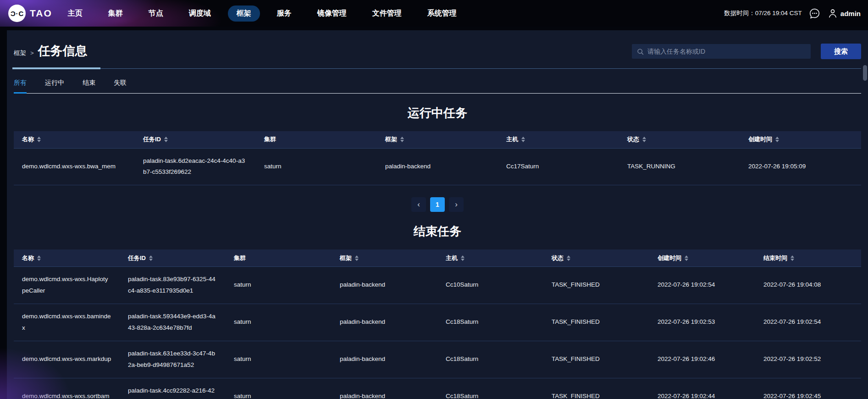 The width and height of the screenshot is (868, 399). I want to click on nav-item-node: 节点, so click(156, 14).